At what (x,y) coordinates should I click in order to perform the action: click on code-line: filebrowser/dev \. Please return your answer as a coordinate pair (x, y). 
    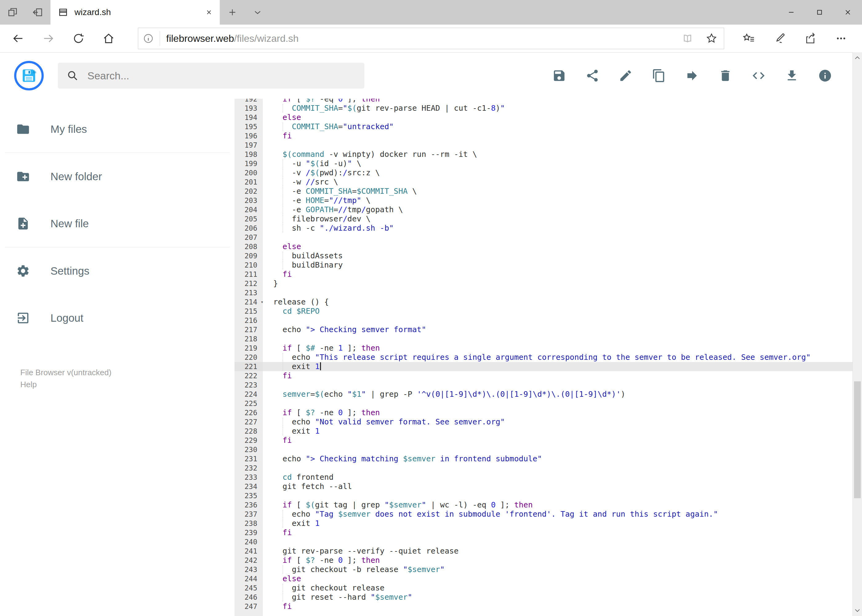
    Looking at the image, I should click on (558, 219).